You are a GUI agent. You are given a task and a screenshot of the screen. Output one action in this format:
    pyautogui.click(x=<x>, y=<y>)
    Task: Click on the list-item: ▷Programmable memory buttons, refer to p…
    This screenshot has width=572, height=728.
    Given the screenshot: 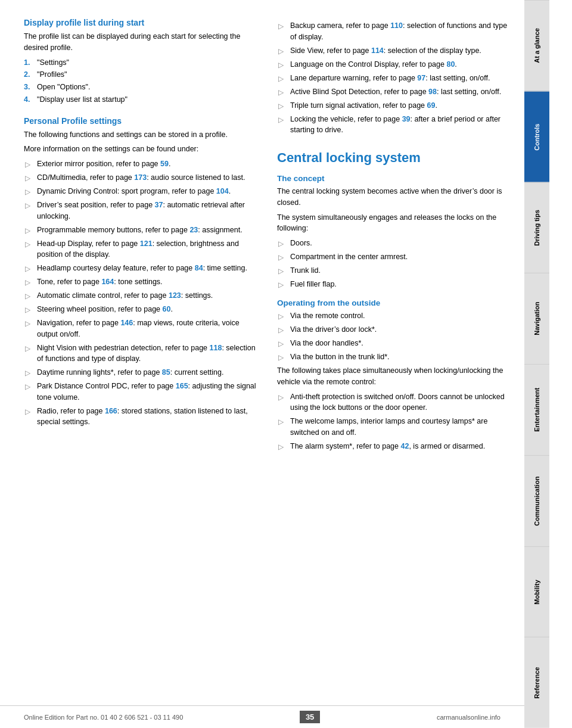 What is the action you would take?
    pyautogui.click(x=142, y=230)
    